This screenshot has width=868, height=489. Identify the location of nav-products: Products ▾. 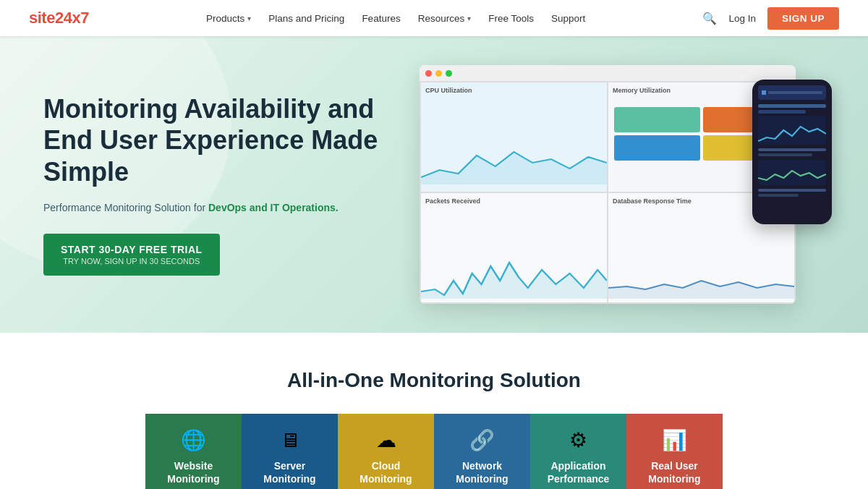
(229, 19).